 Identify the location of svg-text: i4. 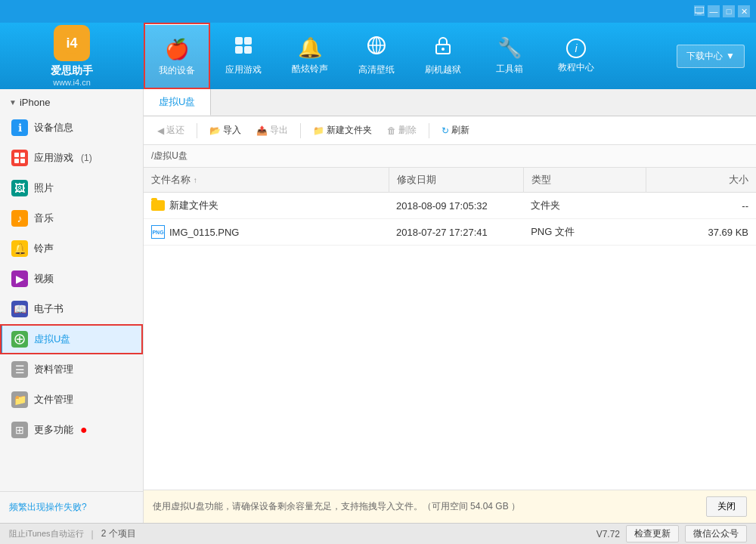
(71, 43).